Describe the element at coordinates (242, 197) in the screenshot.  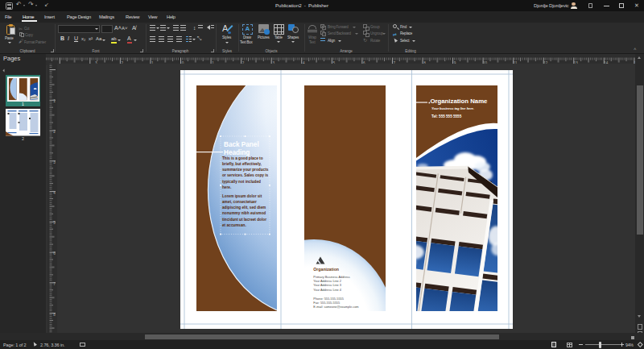
I see `svg-text: Lorem ipsum dolor sit` at that location.